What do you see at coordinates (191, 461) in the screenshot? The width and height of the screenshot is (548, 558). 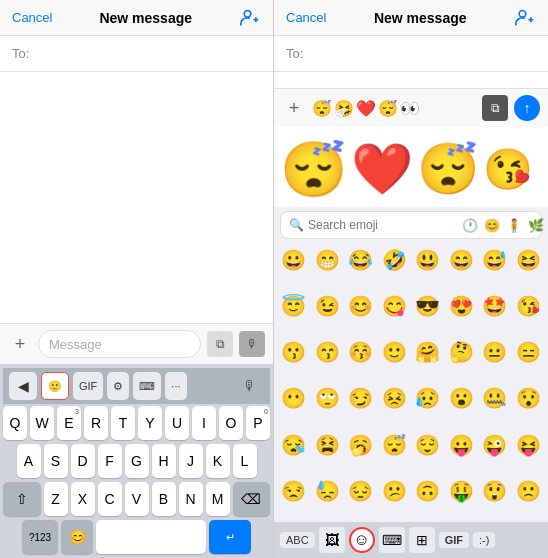 I see `key-j: J` at bounding box center [191, 461].